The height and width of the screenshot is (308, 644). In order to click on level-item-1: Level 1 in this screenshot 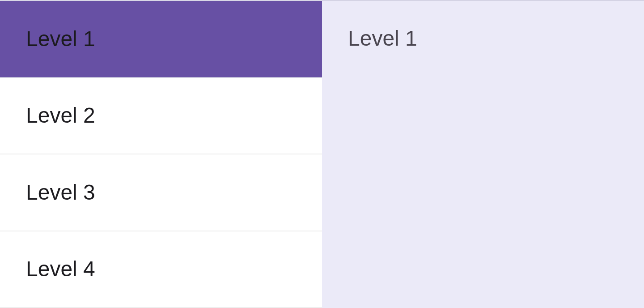, I will do `click(161, 39)`.